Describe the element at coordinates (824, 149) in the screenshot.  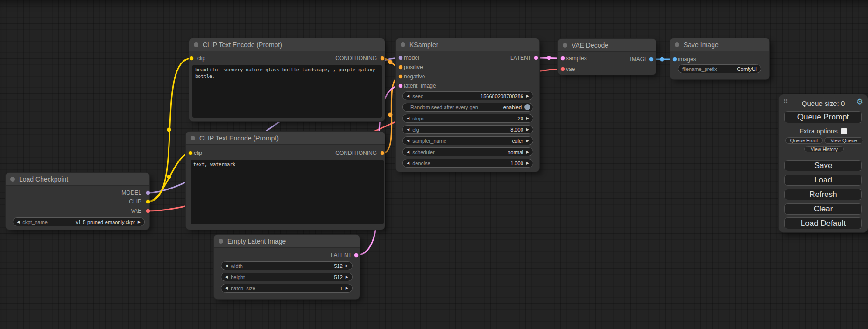
I see `view-history-button: View History` at that location.